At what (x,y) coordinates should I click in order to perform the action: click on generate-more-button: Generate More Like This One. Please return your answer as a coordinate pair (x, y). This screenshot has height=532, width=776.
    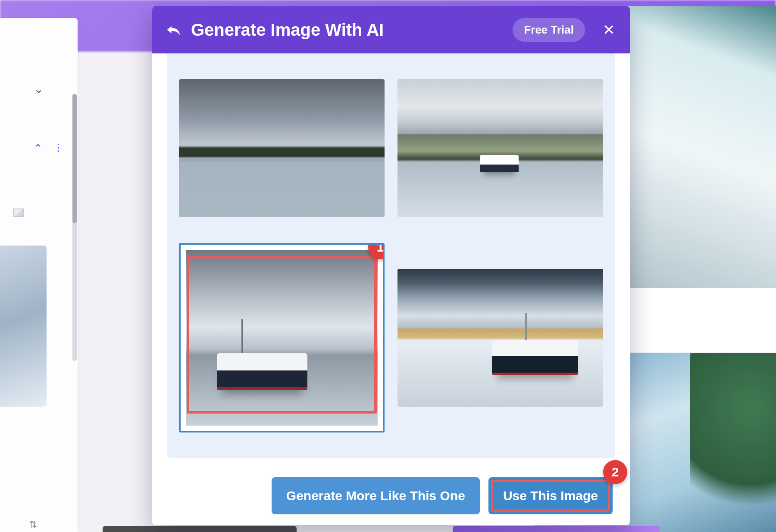
    Looking at the image, I should click on (376, 496).